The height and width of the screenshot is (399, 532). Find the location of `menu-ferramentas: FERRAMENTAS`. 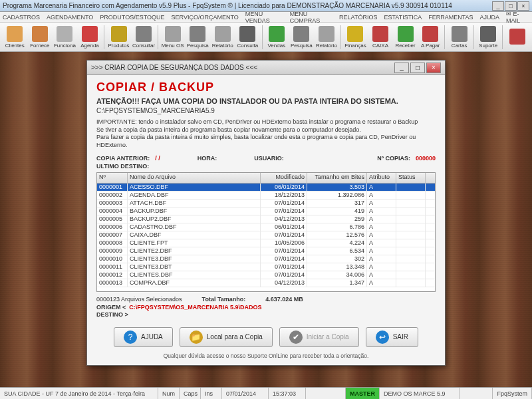

menu-ferramentas: FERRAMENTAS is located at coordinates (451, 17).